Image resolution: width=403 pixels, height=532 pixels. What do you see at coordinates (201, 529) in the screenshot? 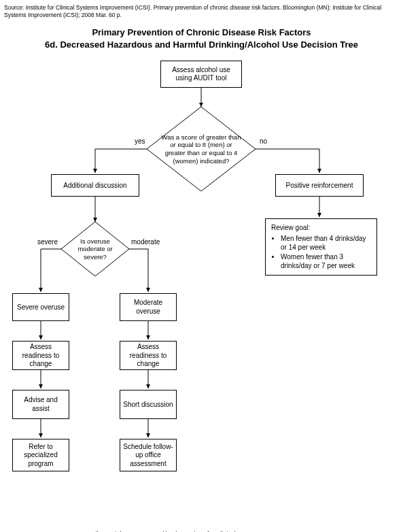
I see `footer-copyright: All copyrights are reserved by the Insti…` at bounding box center [201, 529].